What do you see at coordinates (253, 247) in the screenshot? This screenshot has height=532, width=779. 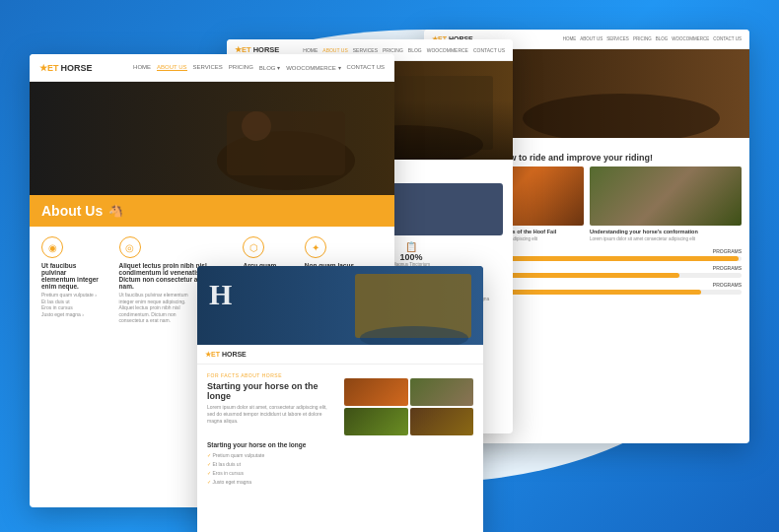 I see `feature-3-icon: ⬡` at bounding box center [253, 247].